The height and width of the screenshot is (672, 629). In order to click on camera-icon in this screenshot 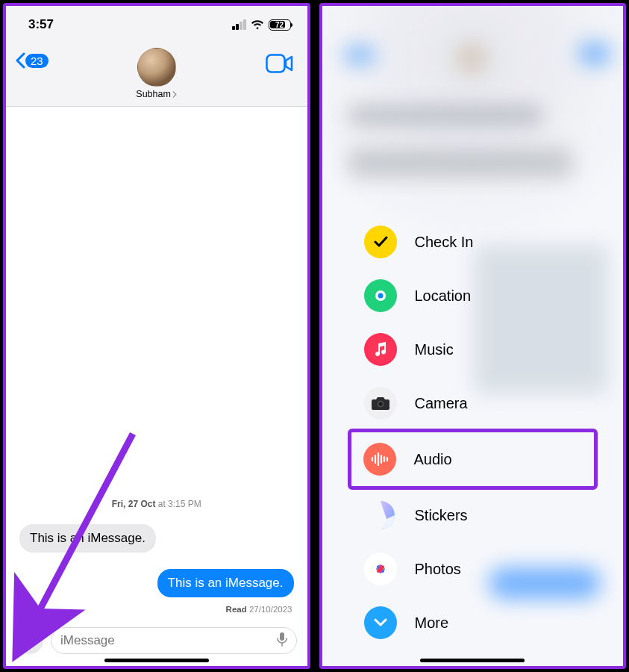, I will do `click(381, 403)`.